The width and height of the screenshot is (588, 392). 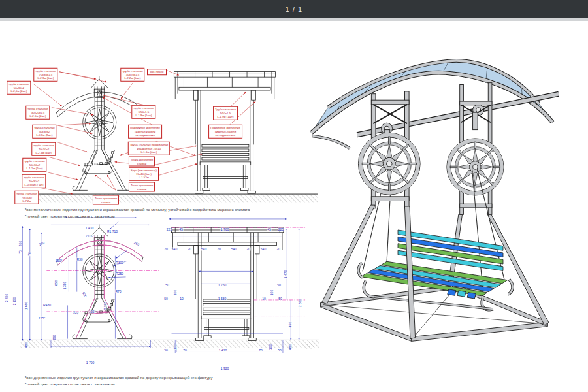 What do you see at coordinates (294, 9) in the screenshot?
I see `page-indicator: 1 / 1` at bounding box center [294, 9].